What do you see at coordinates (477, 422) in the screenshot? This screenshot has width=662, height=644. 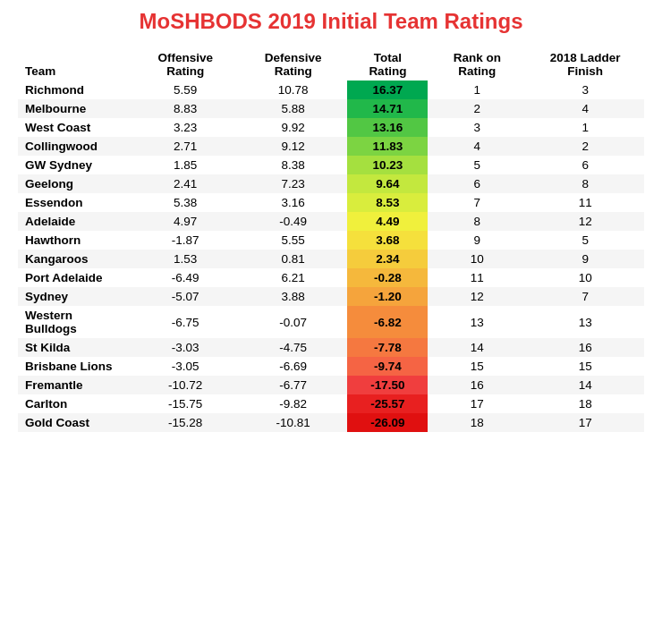 I see `rank-on-rating: 18` at bounding box center [477, 422].